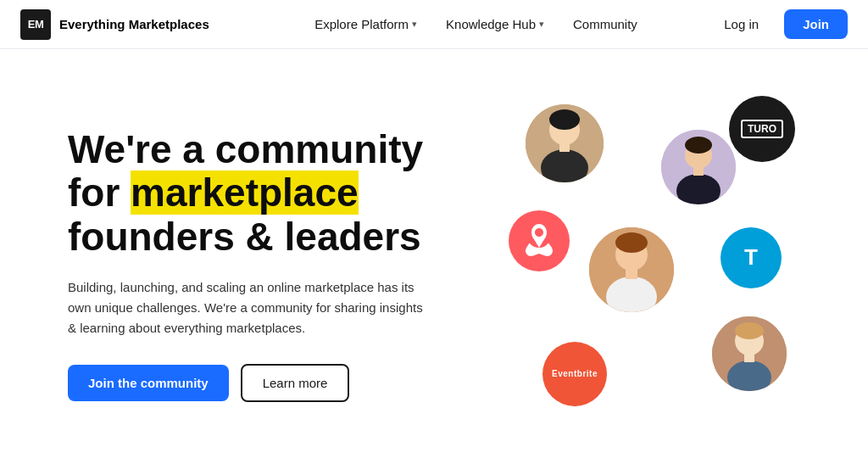  Describe the element at coordinates (778, 24) in the screenshot. I see `nav-actions: Log in Join` at that location.